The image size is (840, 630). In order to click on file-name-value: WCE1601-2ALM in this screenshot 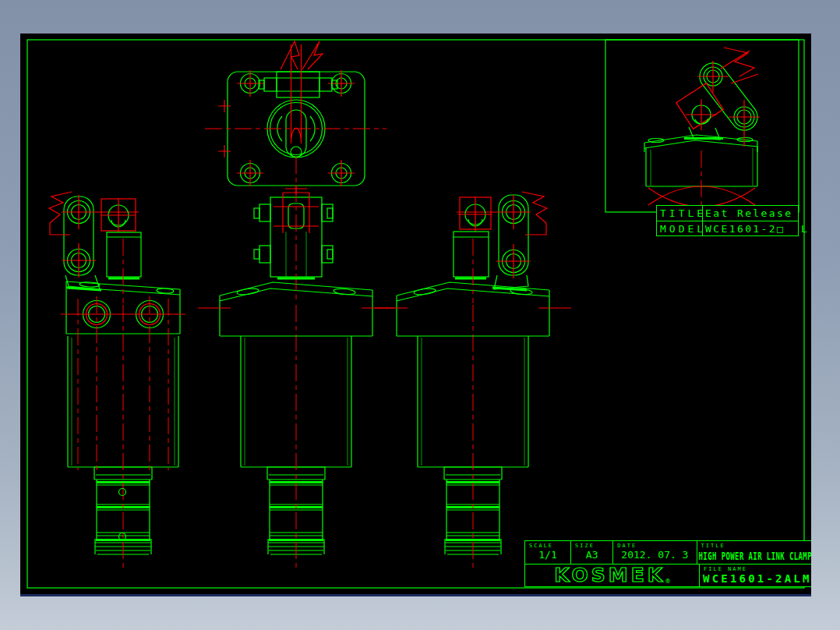, I will do `click(756, 579)`.